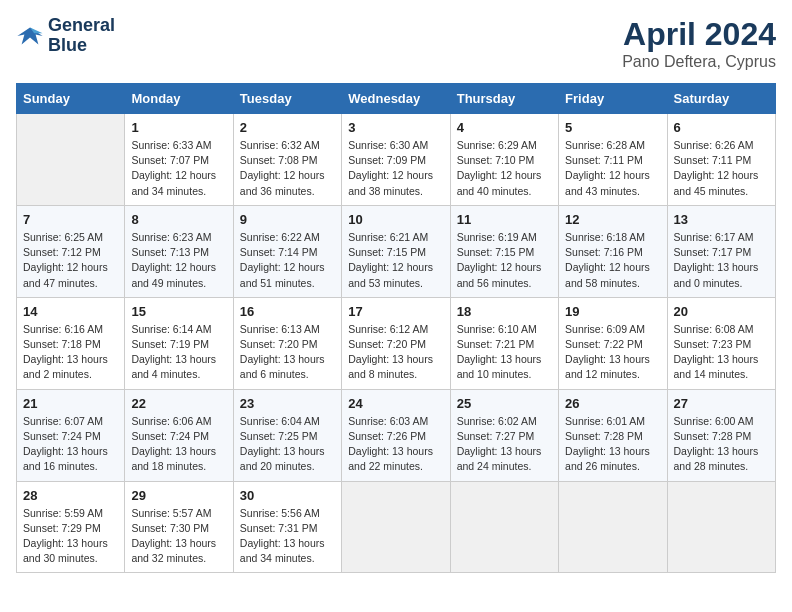  What do you see at coordinates (30, 36) in the screenshot?
I see `logo-icon` at bounding box center [30, 36].